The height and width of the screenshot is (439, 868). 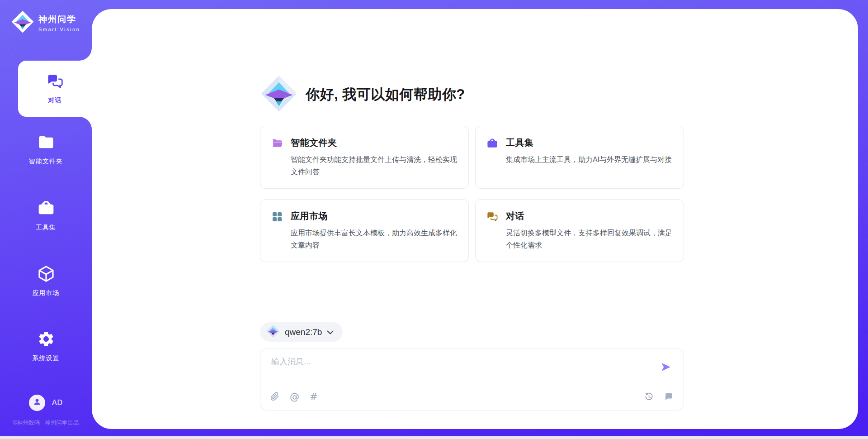 What do you see at coordinates (589, 143) in the screenshot?
I see `card-title: 工具集` at bounding box center [589, 143].